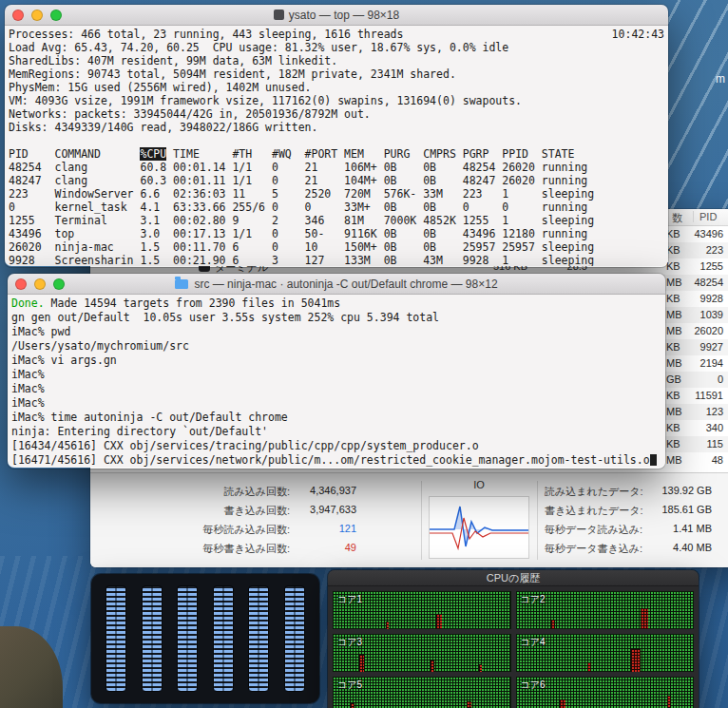 The height and width of the screenshot is (708, 728). What do you see at coordinates (336, 61) in the screenshot?
I see `terminal-line: SharedLibs: 407M resident, 99M data, 63M…` at bounding box center [336, 61].